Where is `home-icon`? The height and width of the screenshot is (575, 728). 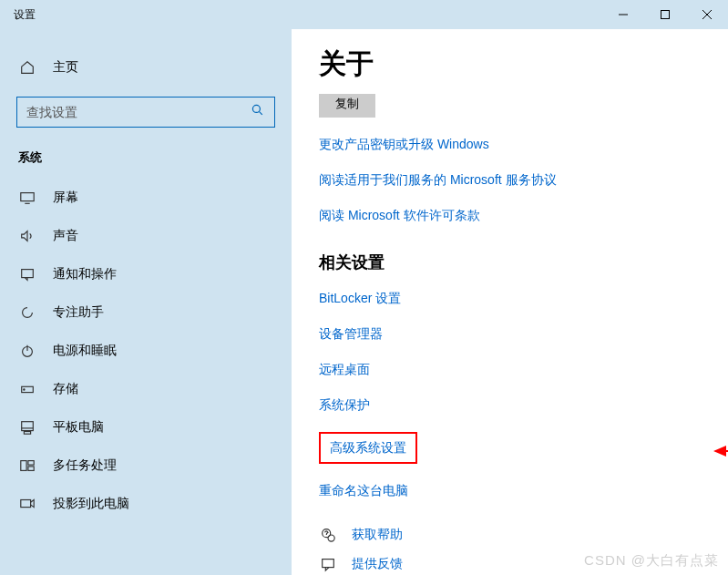 home-icon is located at coordinates (27, 67).